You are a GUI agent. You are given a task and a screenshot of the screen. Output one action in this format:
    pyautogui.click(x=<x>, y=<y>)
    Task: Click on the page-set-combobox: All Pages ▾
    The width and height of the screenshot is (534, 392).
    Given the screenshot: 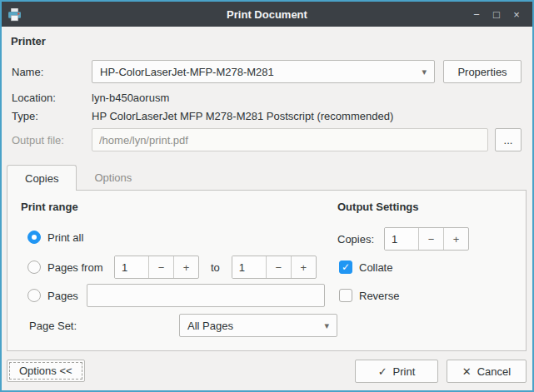 What is the action you would take?
    pyautogui.click(x=258, y=325)
    